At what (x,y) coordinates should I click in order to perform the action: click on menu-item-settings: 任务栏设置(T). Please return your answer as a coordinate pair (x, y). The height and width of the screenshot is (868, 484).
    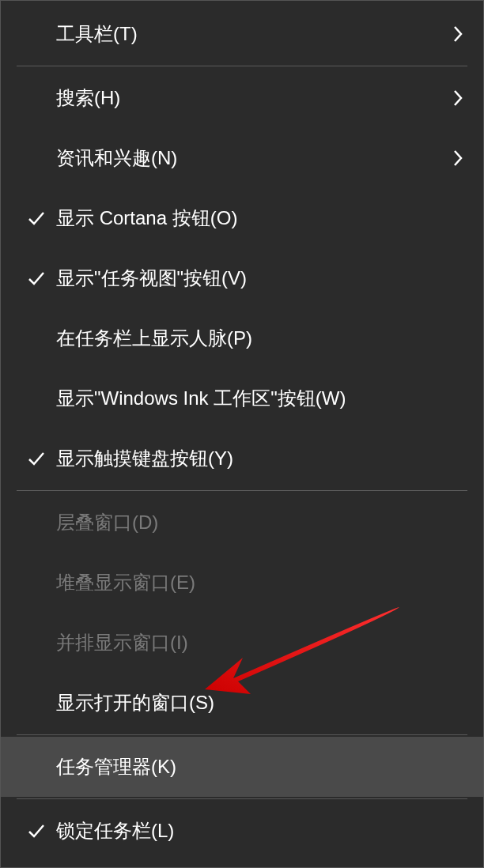
    Looking at the image, I should click on (242, 865).